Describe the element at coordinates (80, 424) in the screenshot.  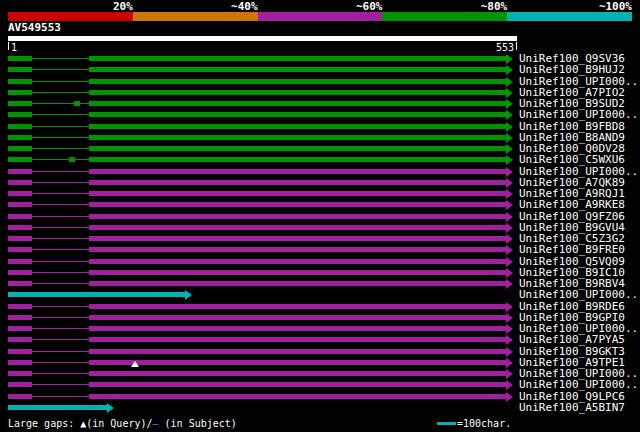
I see `legend-gaps-query-text: Large gaps: ▲(in Query)/` at that location.